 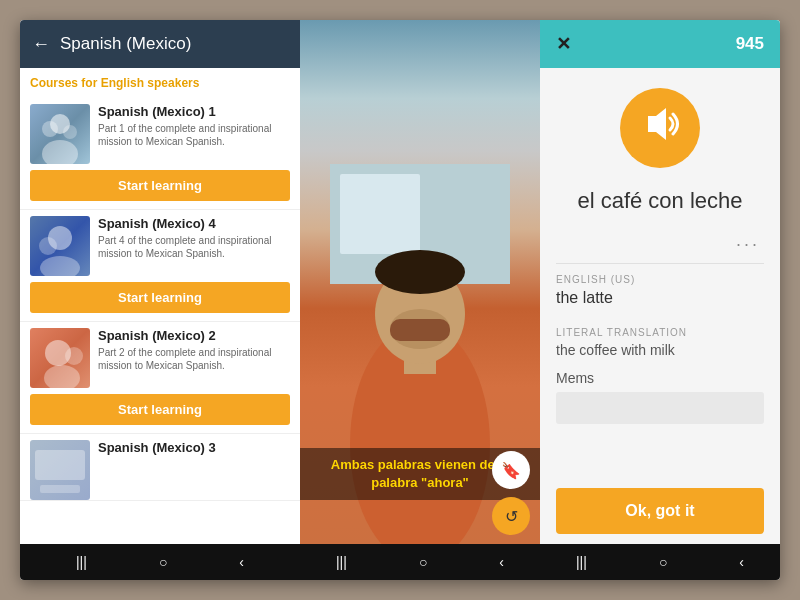 What do you see at coordinates (194, 224) in the screenshot?
I see `course-title-2: Spanish (Mexico) 4` at bounding box center [194, 224].